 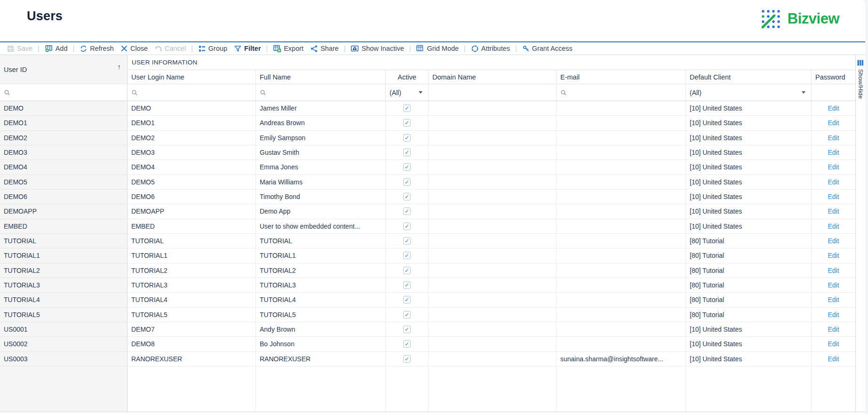 What do you see at coordinates (192, 77) in the screenshot?
I see `column-header-user-login-name: User Login Name` at bounding box center [192, 77].